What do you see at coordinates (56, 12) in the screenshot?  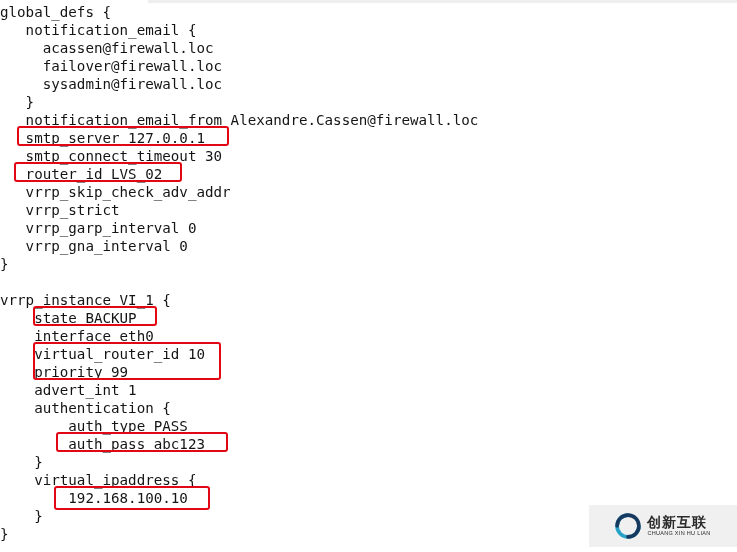 I see `code-line: global_defs {` at bounding box center [56, 12].